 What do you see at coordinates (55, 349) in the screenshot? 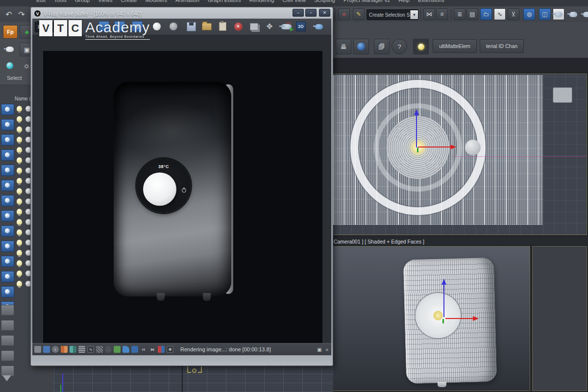
I see `pixel-info-icon: i` at bounding box center [55, 349].